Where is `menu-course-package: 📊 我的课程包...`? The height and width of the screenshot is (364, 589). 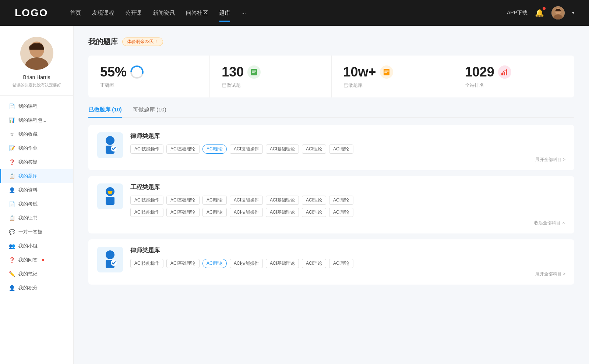
menu-course-package: 📊 我的课程包... is located at coordinates (37, 120).